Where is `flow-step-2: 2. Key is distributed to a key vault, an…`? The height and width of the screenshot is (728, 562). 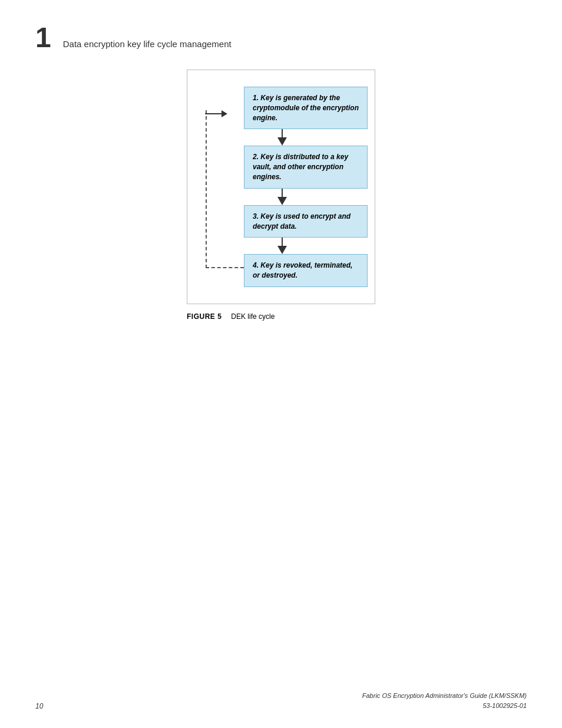 flow-step-2: 2. Key is distributed to a key vault, an… is located at coordinates (293, 167).